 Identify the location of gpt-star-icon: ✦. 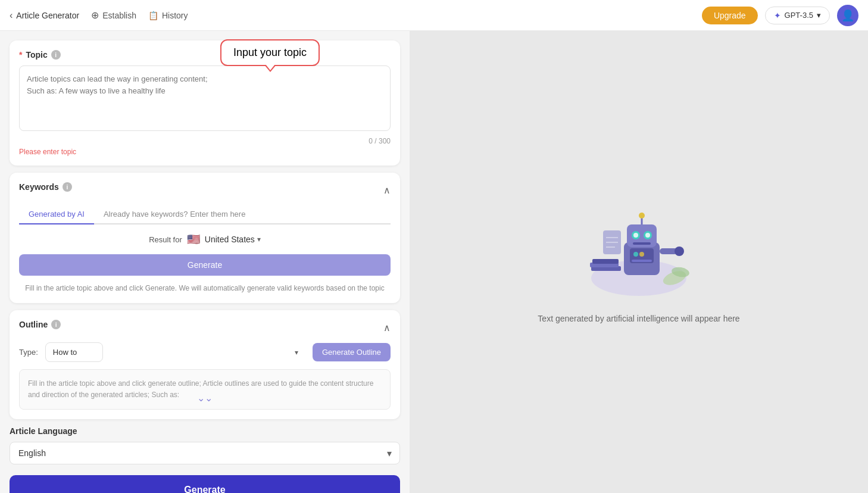
(778, 15).